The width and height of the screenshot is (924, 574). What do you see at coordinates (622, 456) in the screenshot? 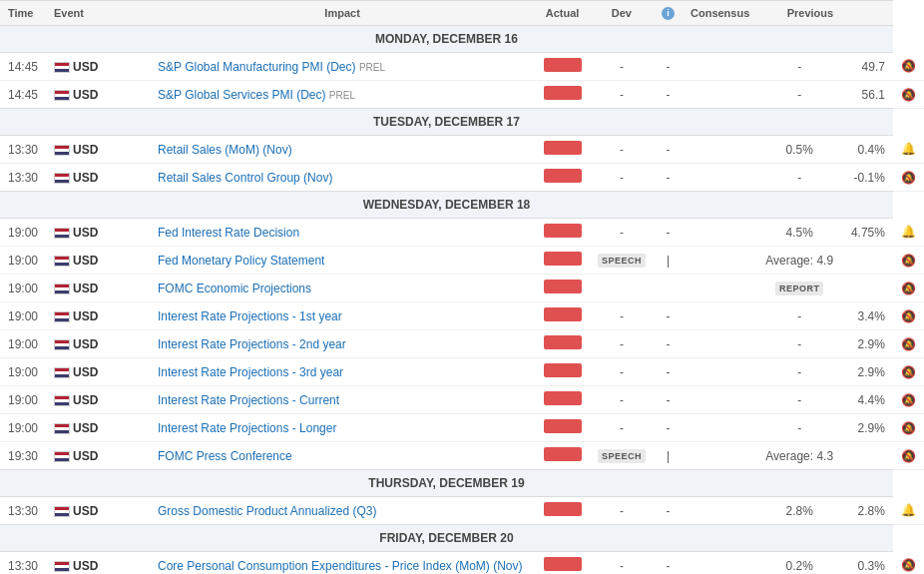
I see `speech-badge: SPEECH` at bounding box center [622, 456].